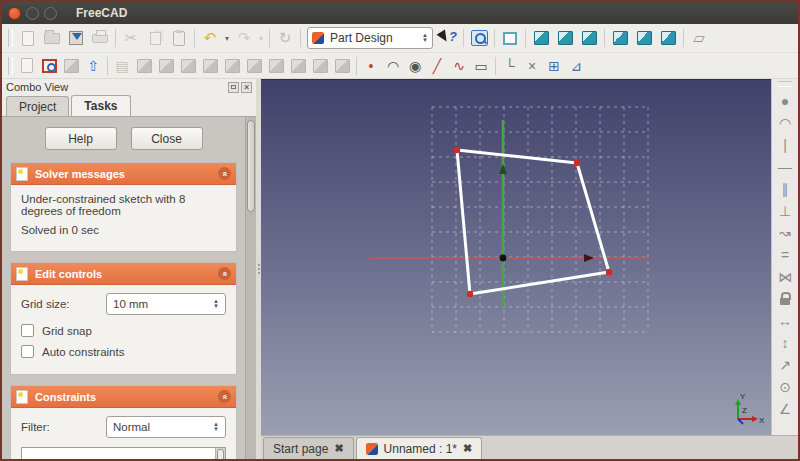 The image size is (800, 461). Describe the element at coordinates (415, 66) in the screenshot. I see `sketch-circle-icon: ◉` at that location.